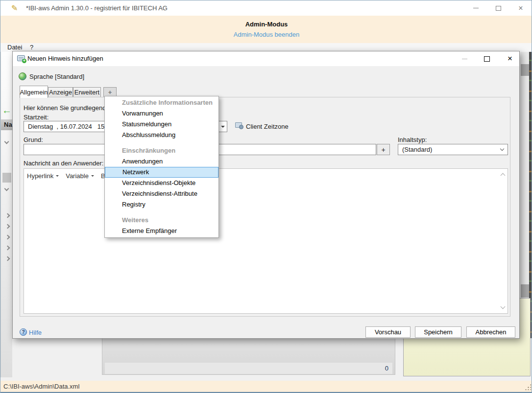  What do you see at coordinates (498, 8) in the screenshot?
I see `main-maximize-button` at bounding box center [498, 8].